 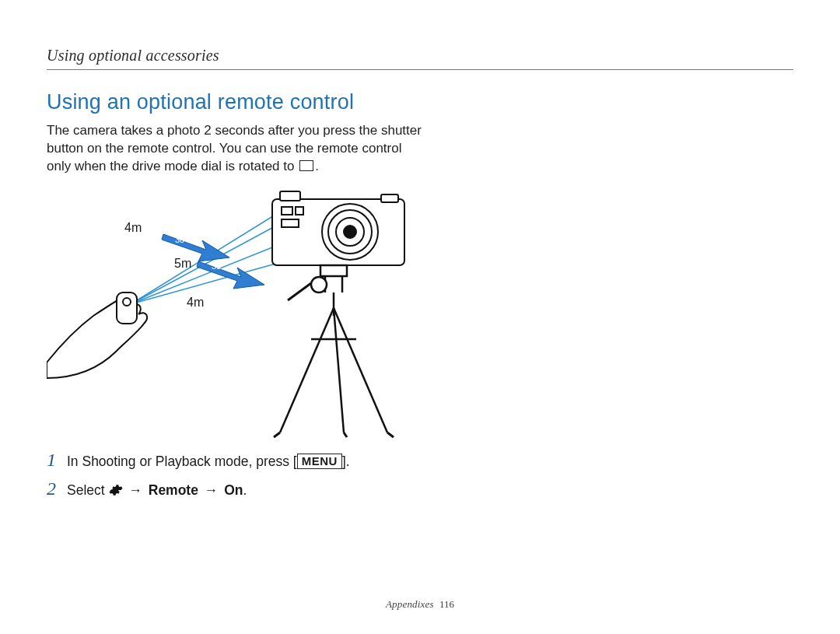 I want to click on step-2: 2 Select → Remote → On., so click(x=420, y=489).